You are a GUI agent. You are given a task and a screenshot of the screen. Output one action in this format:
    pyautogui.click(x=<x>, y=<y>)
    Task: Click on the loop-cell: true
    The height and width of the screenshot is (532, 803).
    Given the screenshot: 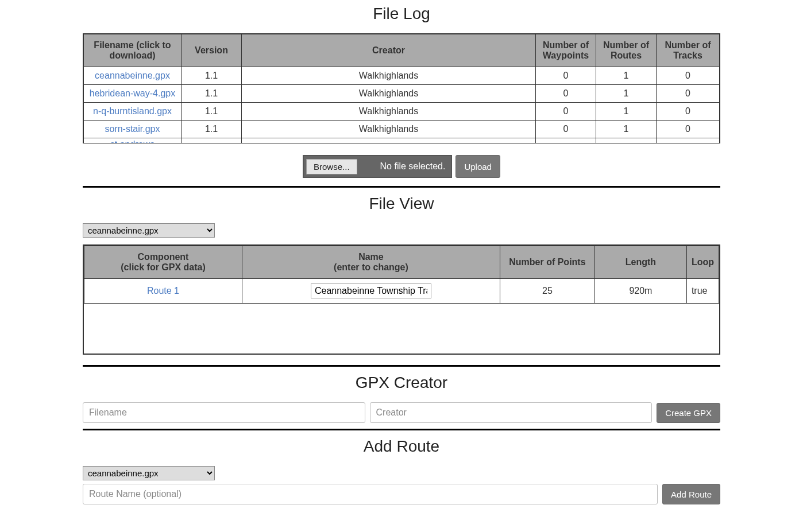 What is the action you would take?
    pyautogui.click(x=702, y=292)
    